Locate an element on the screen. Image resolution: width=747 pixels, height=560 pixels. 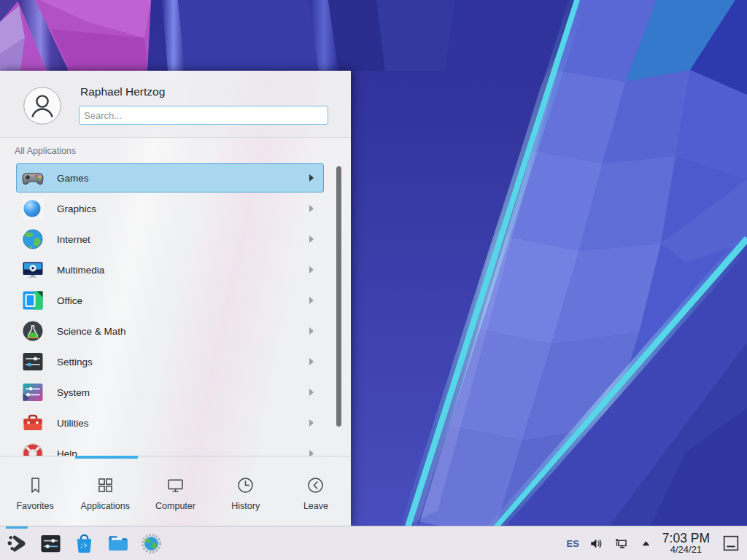
user-name: Raphael Hertzog is located at coordinates (123, 92).